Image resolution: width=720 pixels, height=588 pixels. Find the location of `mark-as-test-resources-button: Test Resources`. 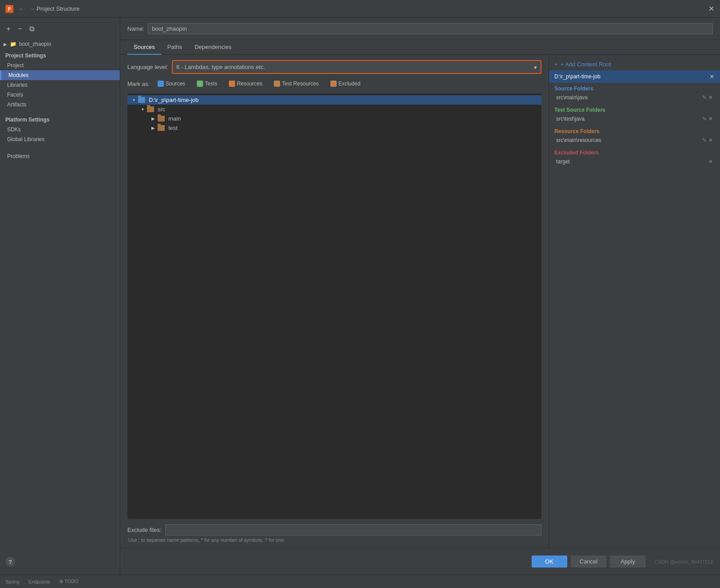

mark-as-test-resources-button: Test Resources is located at coordinates (297, 84).